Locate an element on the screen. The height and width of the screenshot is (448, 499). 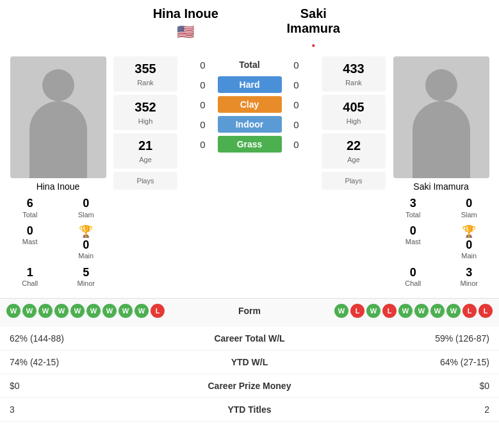
right-total-lbl: Total is located at coordinates (413, 215).